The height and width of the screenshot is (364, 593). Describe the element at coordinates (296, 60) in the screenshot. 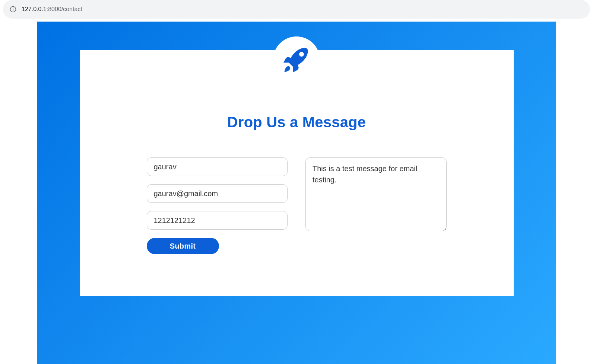

I see `rocket-icon` at that location.